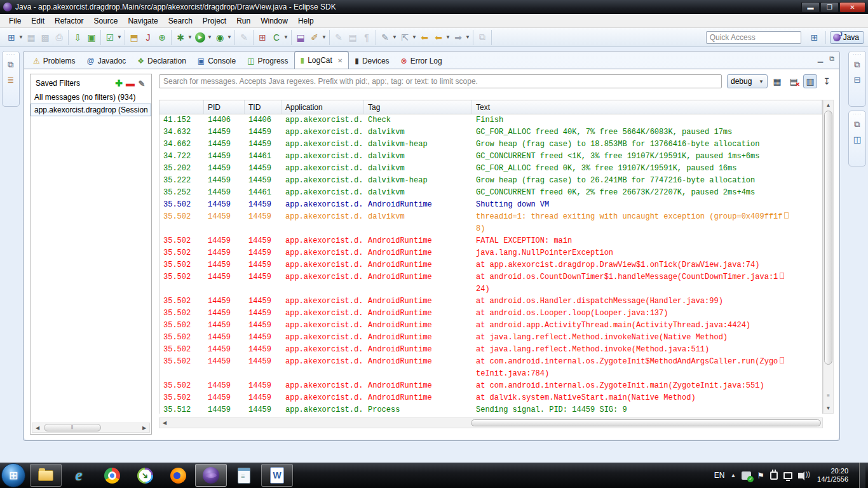  I want to click on usb-tray-icon, so click(746, 475).